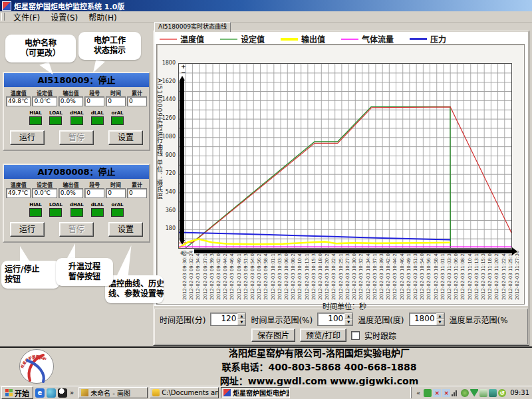 The width and height of the screenshot is (532, 399). I want to click on ie-icon: e, so click(40, 393).